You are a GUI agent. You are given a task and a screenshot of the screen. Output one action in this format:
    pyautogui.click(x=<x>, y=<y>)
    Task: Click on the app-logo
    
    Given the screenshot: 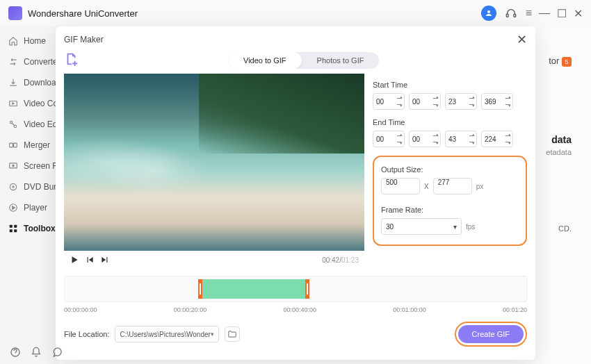 What is the action you would take?
    pyautogui.click(x=15, y=13)
    